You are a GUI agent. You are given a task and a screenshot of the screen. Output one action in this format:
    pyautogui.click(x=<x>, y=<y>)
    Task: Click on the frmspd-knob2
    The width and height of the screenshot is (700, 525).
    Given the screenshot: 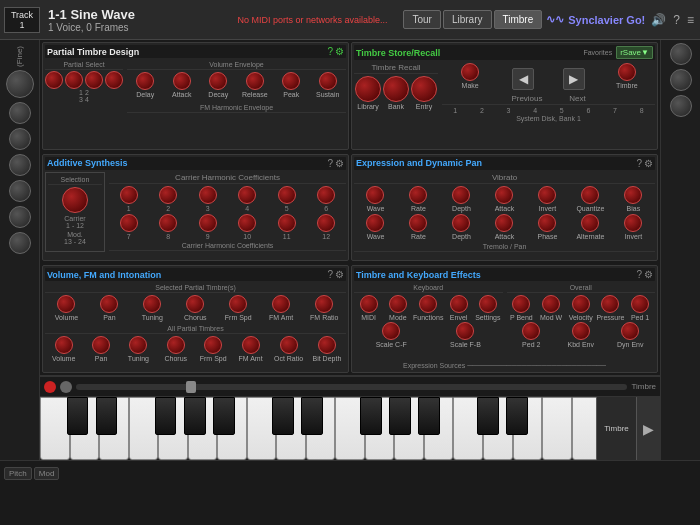 What is the action you would take?
    pyautogui.click(x=213, y=345)
    